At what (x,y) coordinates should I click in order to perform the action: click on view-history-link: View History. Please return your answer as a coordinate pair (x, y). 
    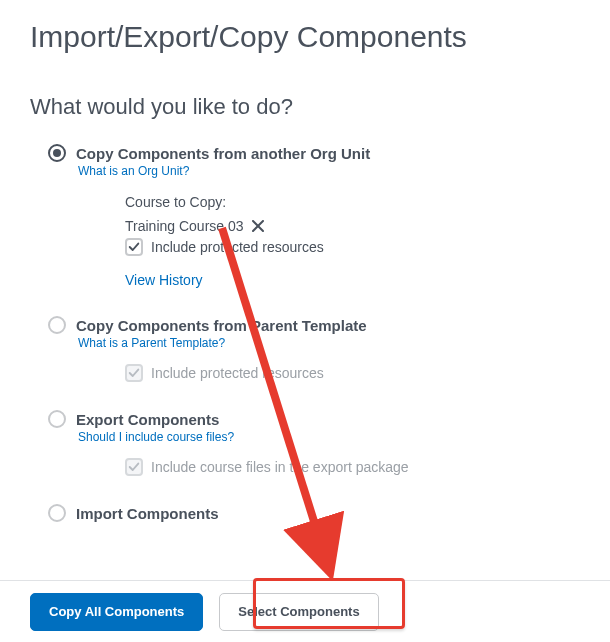
    Looking at the image, I should click on (352, 280).